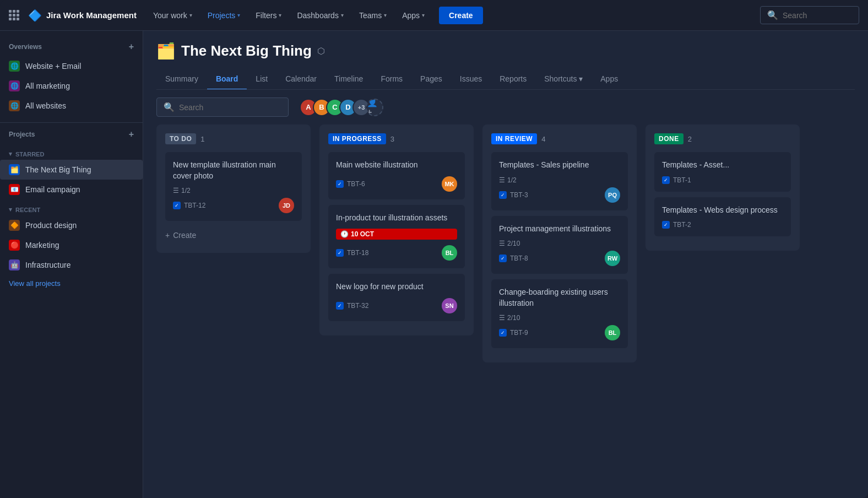 Image resolution: width=868 pixels, height=498 pixels. Describe the element at coordinates (166, 51) in the screenshot. I see `project-emoji: 🗂️` at that location.